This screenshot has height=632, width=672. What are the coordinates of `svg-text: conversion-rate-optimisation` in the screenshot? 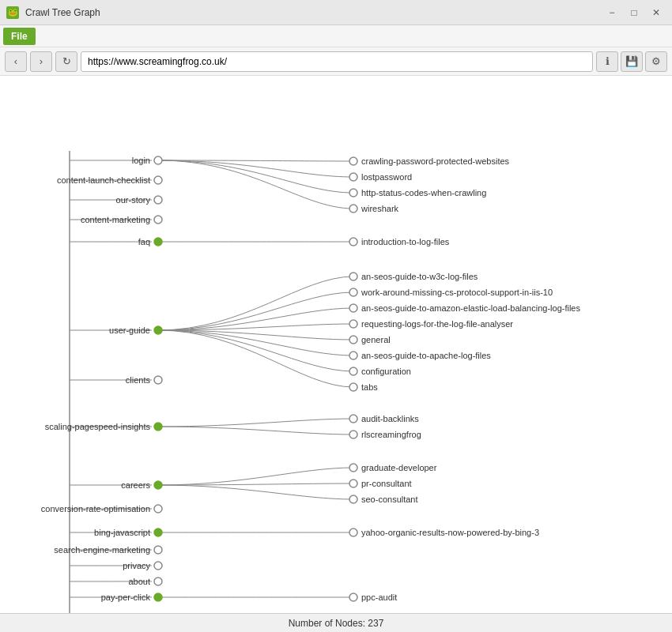 It's located at (96, 509).